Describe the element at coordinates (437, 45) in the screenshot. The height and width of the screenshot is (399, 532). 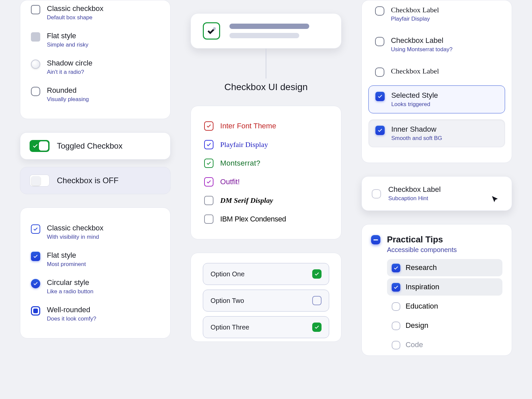
I see `checkbox-row-montserrat-label: Checkbox LabelUsing Montserrat today?` at that location.